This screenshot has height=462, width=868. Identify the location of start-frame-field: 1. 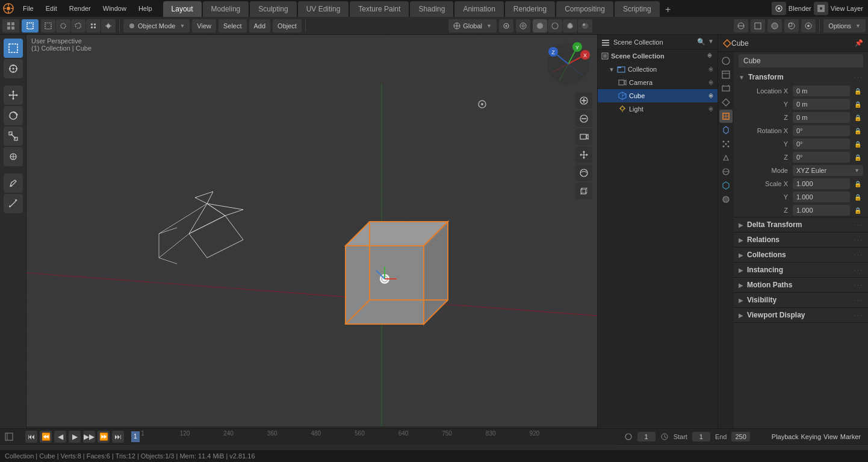
(701, 437).